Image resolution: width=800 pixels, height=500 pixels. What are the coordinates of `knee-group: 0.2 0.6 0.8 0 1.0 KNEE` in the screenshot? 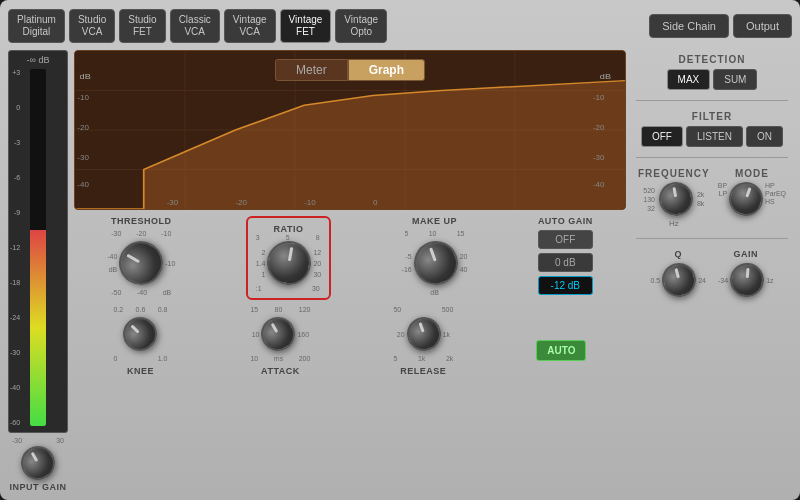 It's located at (140, 341).